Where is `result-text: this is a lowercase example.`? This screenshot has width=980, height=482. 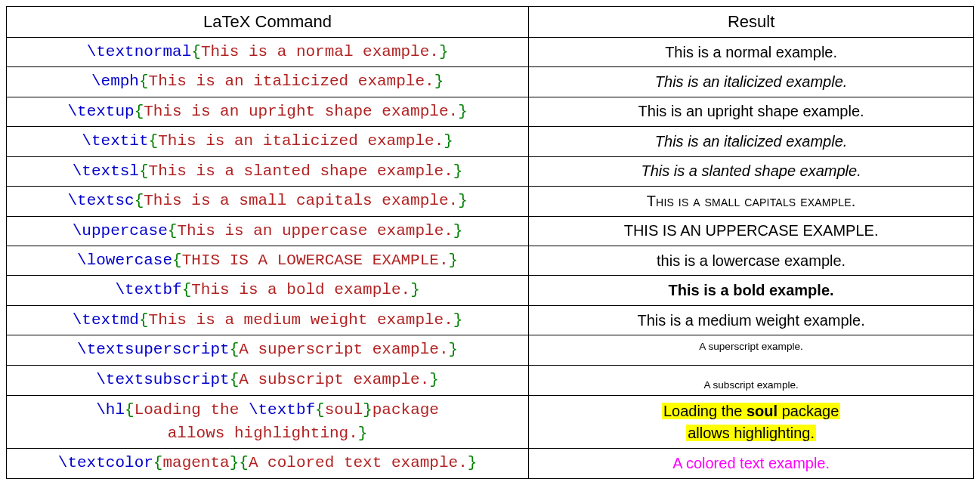
result-text: this is a lowercase example. is located at coordinates (751, 261).